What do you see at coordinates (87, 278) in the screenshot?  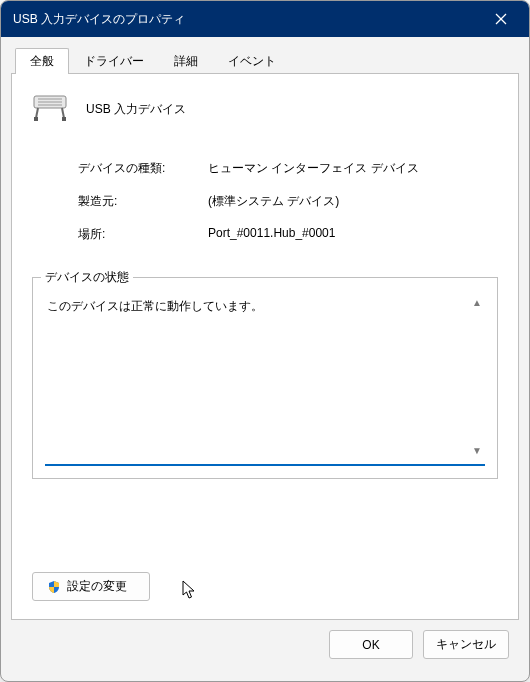 I see `device-status-legend: デバイスの状態` at bounding box center [87, 278].